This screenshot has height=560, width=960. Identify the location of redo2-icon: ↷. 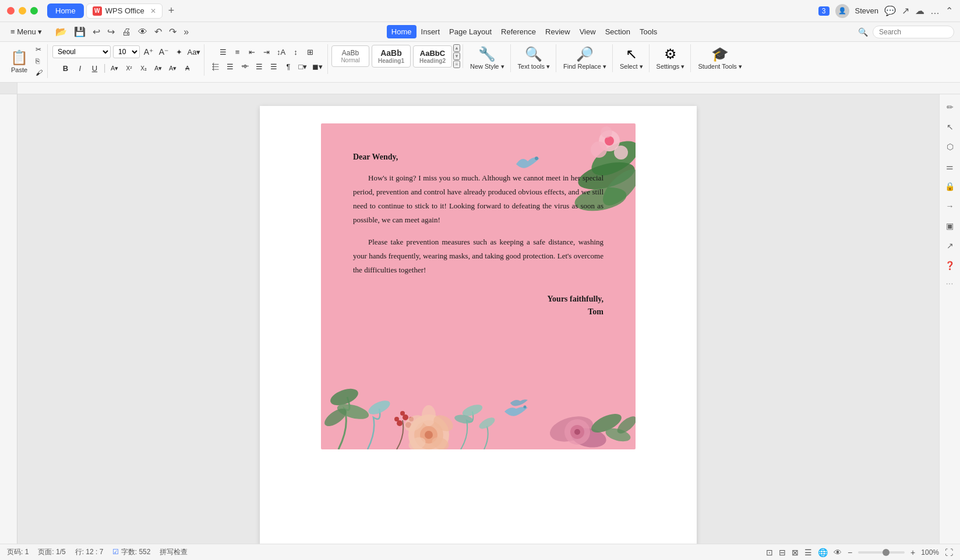
(172, 31).